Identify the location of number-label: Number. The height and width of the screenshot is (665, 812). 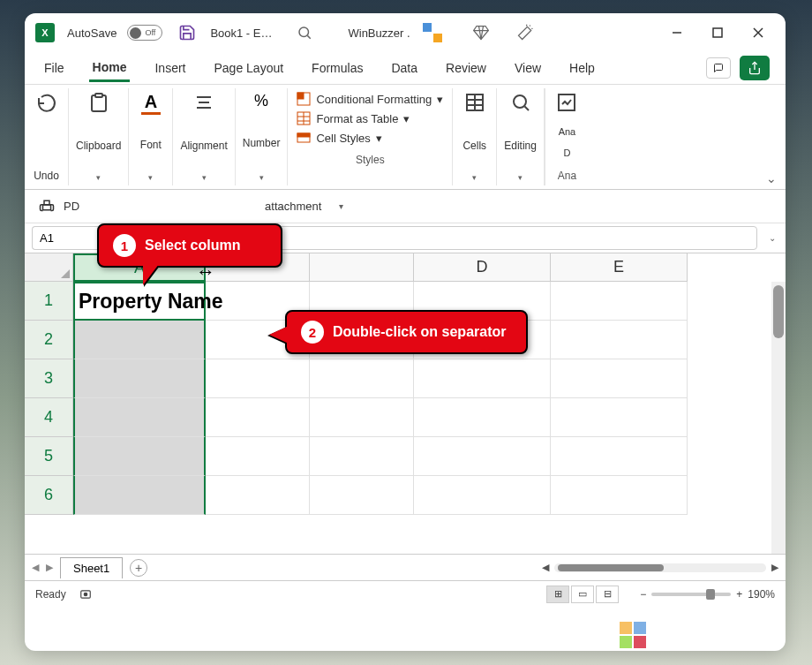
(261, 143).